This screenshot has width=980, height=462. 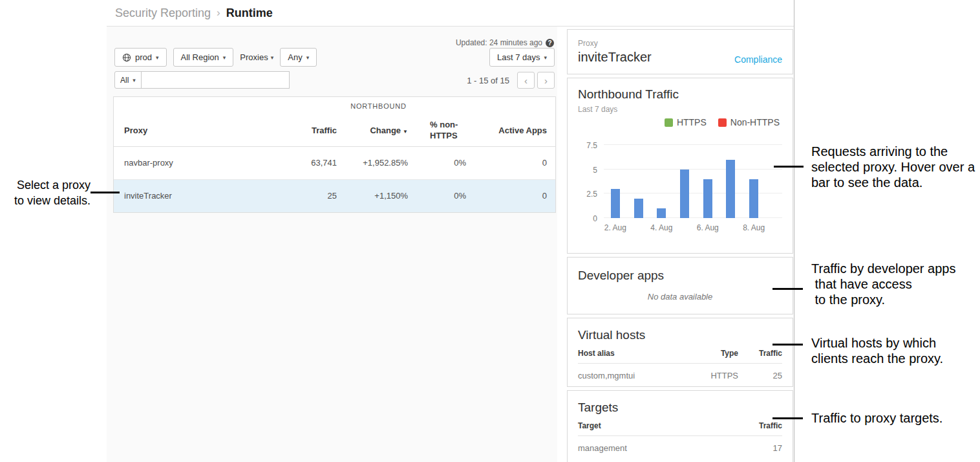 I want to click on legend-label-non-https: Non-HTTPS, so click(x=755, y=122).